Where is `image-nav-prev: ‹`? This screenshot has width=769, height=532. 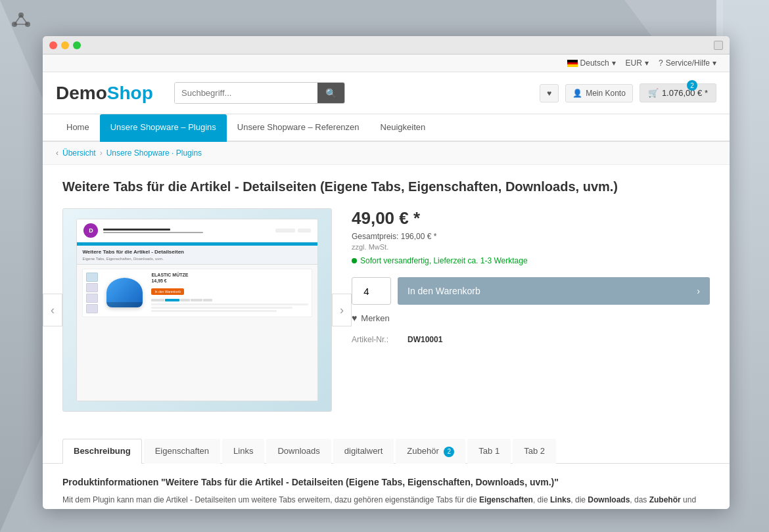
image-nav-prev: ‹ is located at coordinates (53, 310).